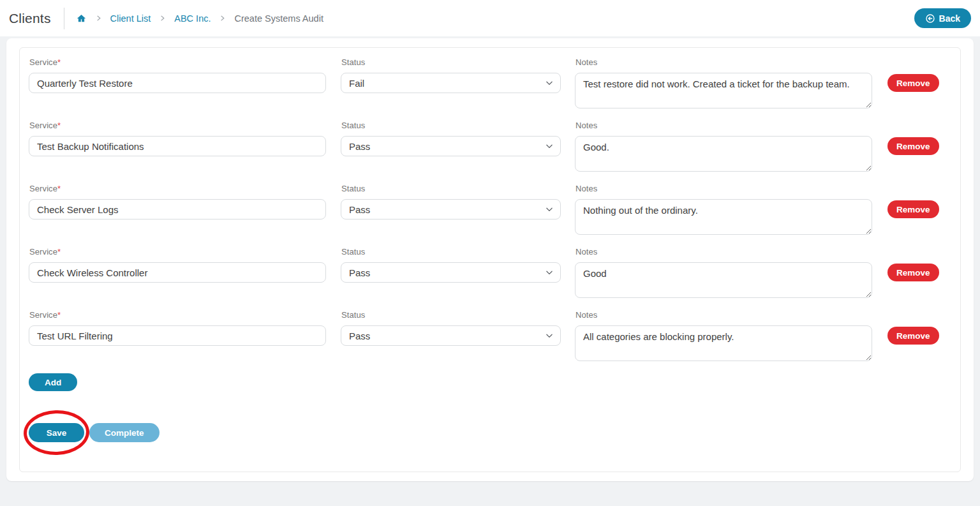 Image resolution: width=980 pixels, height=506 pixels. What do you see at coordinates (943, 18) in the screenshot?
I see `back-button: Back` at bounding box center [943, 18].